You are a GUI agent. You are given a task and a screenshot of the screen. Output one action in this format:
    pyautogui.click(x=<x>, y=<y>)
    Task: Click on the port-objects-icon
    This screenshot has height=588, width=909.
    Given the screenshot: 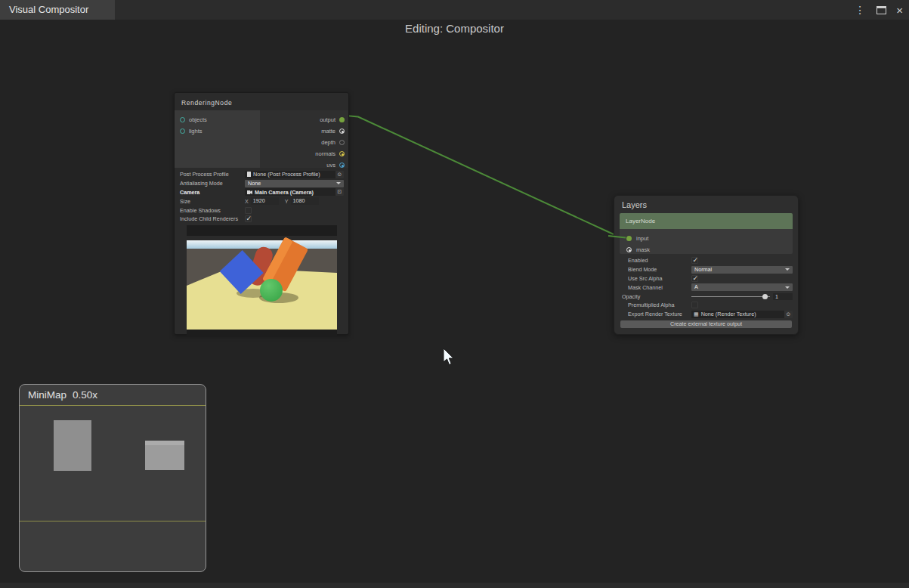 What is the action you would take?
    pyautogui.click(x=183, y=119)
    